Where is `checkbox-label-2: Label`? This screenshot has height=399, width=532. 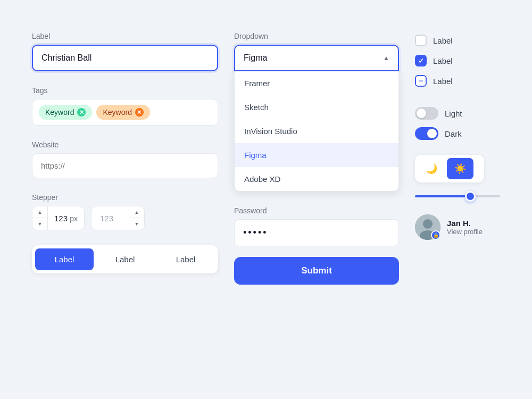 checkbox-label-2: Label is located at coordinates (443, 81).